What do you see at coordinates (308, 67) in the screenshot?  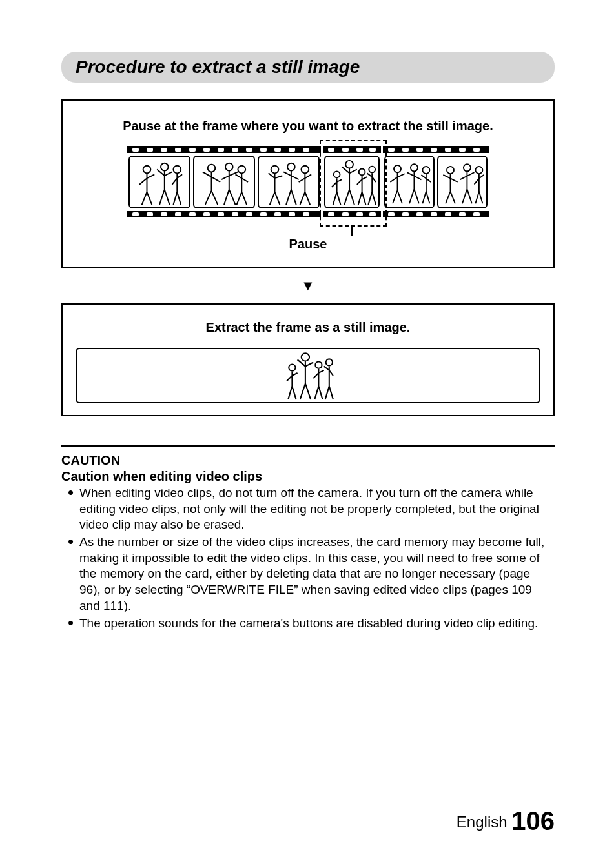 I see `section-heading: Procedure to extract a still image` at bounding box center [308, 67].